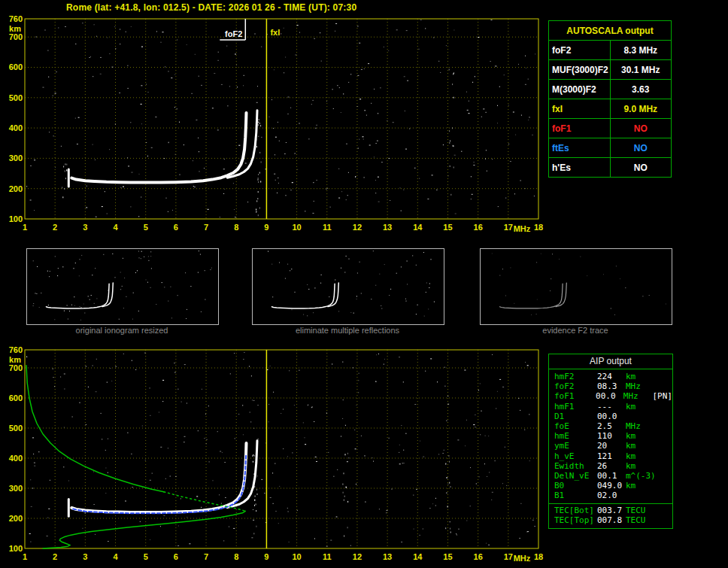  I want to click on x-axis-unit: MHz, so click(522, 229).